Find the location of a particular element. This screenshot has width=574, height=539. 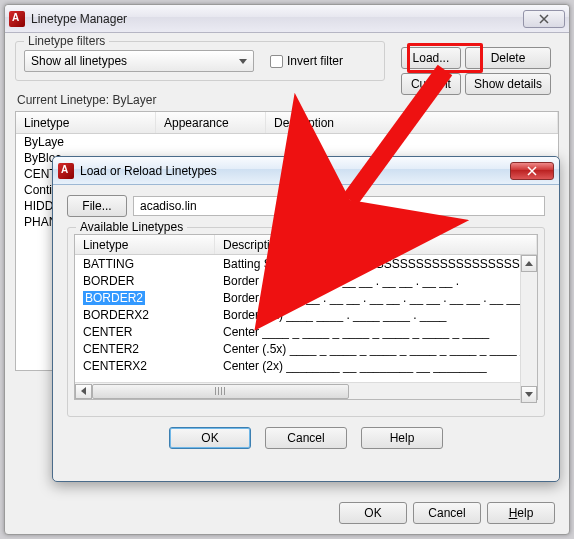

chevron-down-icon is located at coordinates (243, 62).